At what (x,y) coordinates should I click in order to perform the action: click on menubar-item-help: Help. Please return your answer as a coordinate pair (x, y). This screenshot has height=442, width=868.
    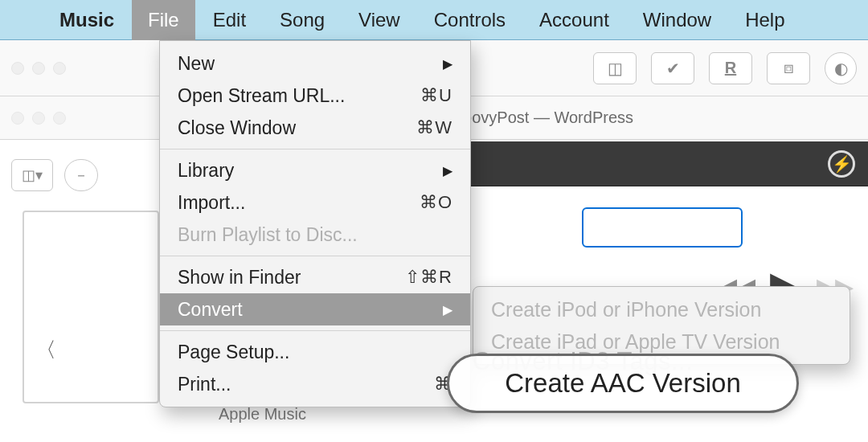
    Looking at the image, I should click on (765, 20).